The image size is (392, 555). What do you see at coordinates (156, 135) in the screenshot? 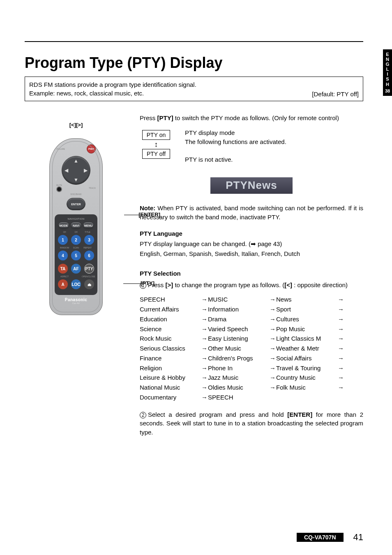
I see `pty-on-box: PTY on` at bounding box center [156, 135].